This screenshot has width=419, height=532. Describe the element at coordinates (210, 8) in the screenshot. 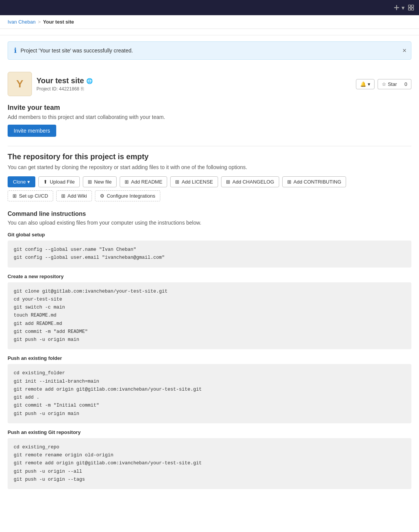

I see `top-navigation: ▾` at that location.